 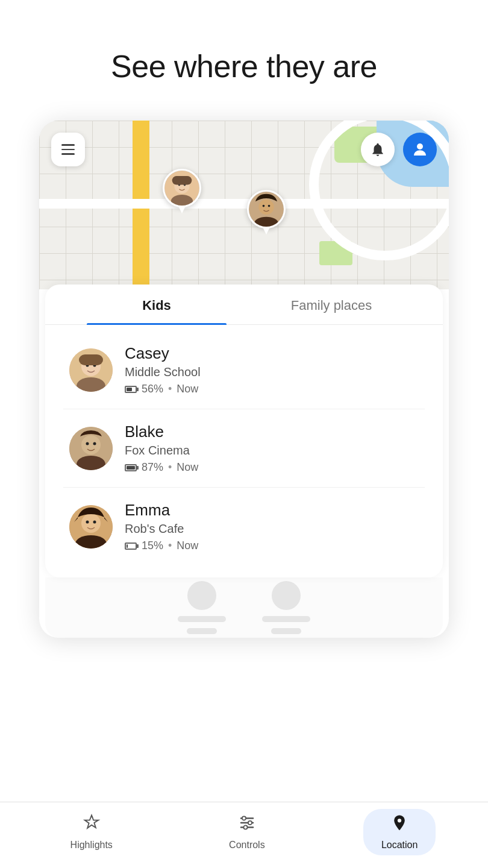 I want to click on blurred-rect-2b, so click(x=286, y=631).